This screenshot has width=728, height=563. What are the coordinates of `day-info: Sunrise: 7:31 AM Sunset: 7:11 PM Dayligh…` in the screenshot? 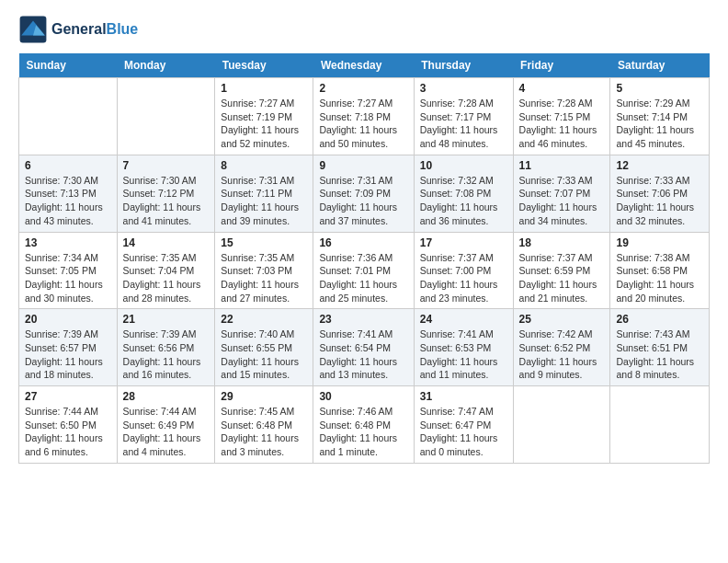 It's located at (264, 201).